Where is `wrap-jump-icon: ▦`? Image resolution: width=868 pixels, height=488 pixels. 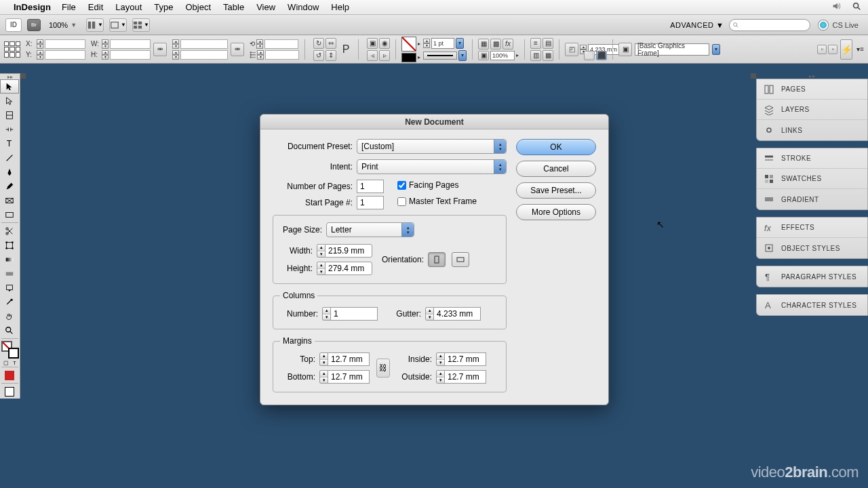
wrap-jump-icon: ▦ is located at coordinates (548, 56).